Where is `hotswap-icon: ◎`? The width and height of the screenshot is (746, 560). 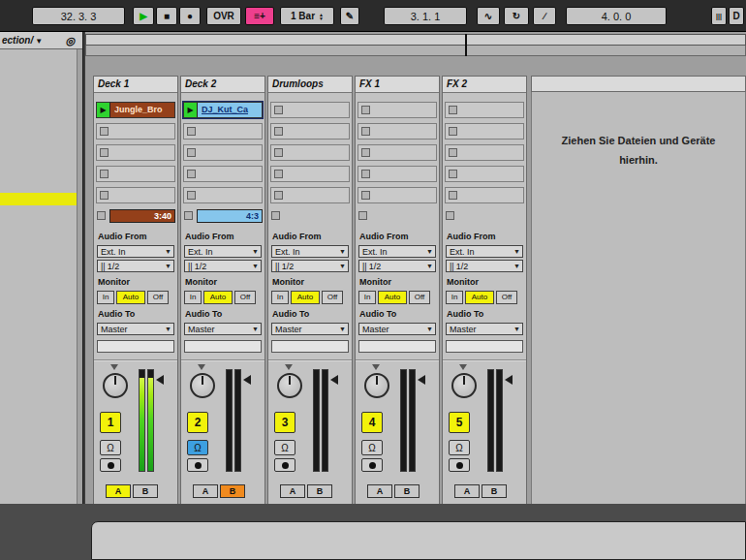
hotswap-icon: ◎ is located at coordinates (70, 41).